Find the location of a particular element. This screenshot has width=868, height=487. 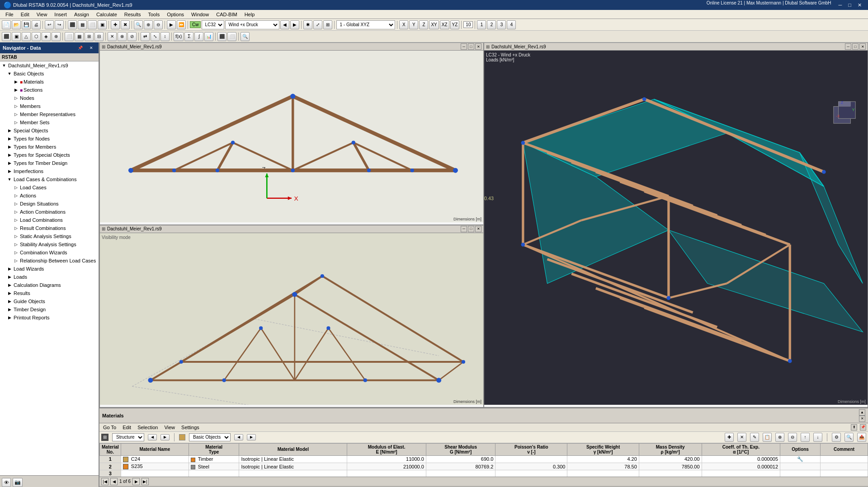

tb-btn-c: ⊞ is located at coordinates (328, 25).